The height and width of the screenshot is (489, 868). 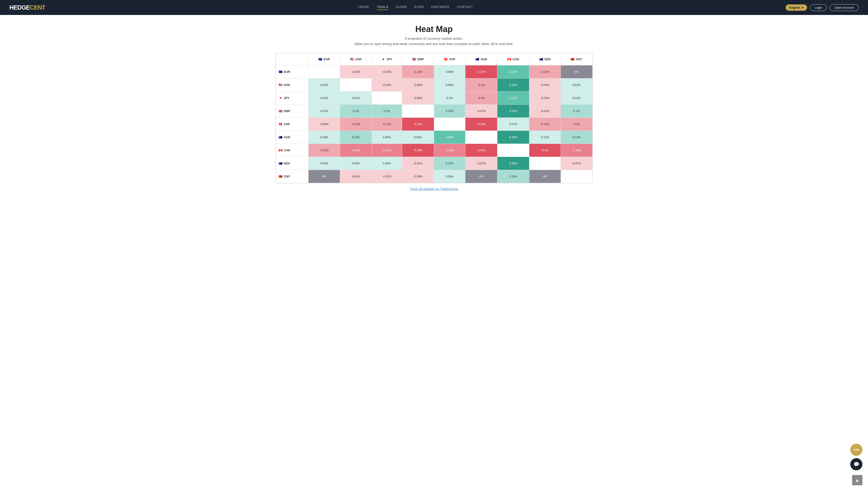 What do you see at coordinates (514, 85) in the screenshot?
I see `cell-usd-cad: 0.19%` at bounding box center [514, 85].